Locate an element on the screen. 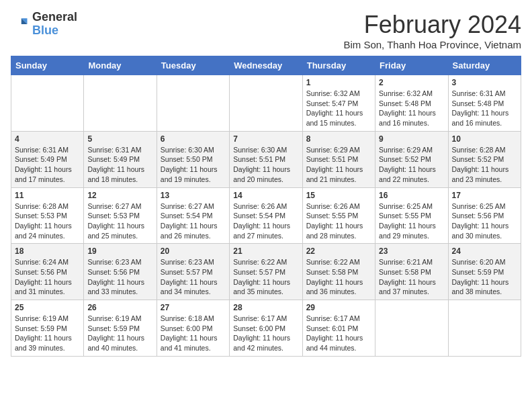  calendar-cell: 8Sunrise: 6:29 AM Sunset: 5:51 PM Daylig… is located at coordinates (339, 159).